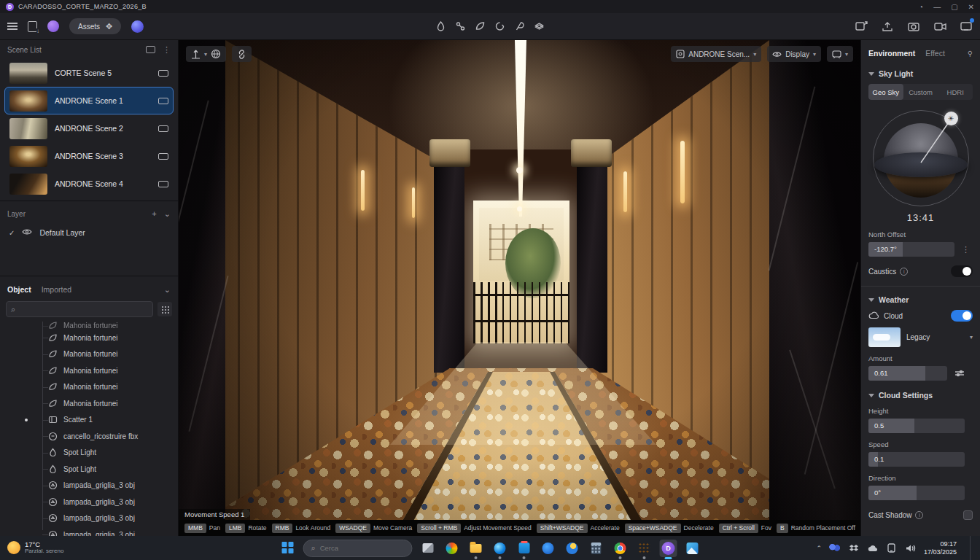  What do you see at coordinates (89, 156) in the screenshot?
I see `scene-item: ANDRONE Scene 3` at bounding box center [89, 156].